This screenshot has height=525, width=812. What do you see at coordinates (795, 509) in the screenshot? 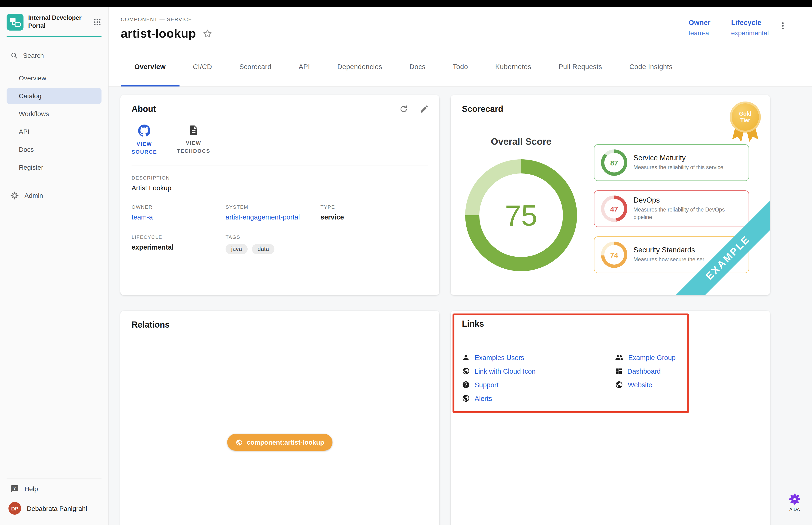
I see `aida-label: AIDA` at bounding box center [795, 509].